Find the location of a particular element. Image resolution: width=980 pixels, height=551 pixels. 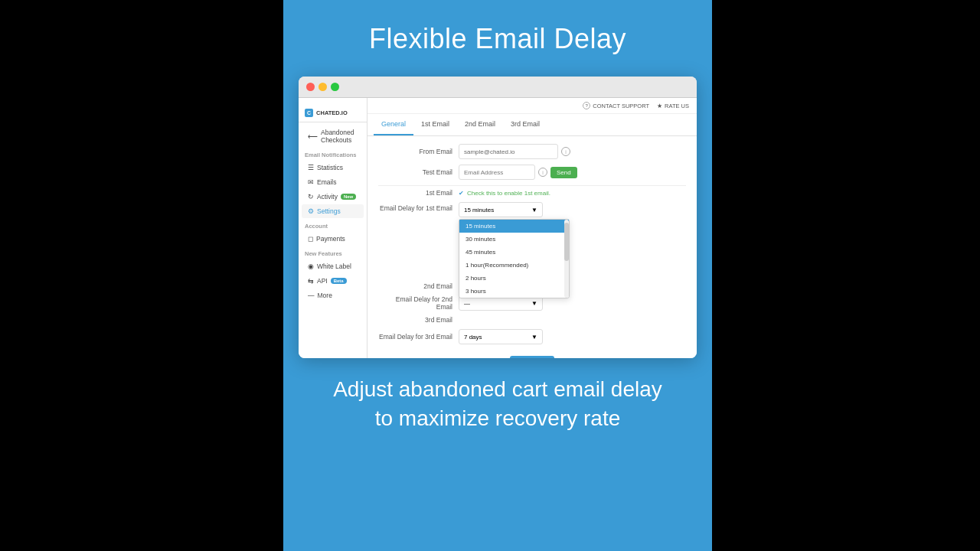

sidebar-item-payments: ◻ Payments is located at coordinates (332, 239).